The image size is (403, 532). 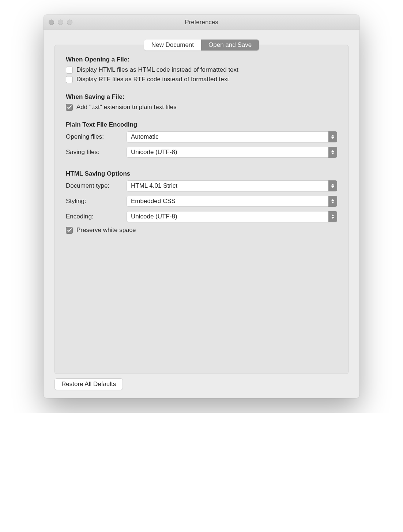 What do you see at coordinates (202, 22) in the screenshot?
I see `titlebar: Preferences` at bounding box center [202, 22].